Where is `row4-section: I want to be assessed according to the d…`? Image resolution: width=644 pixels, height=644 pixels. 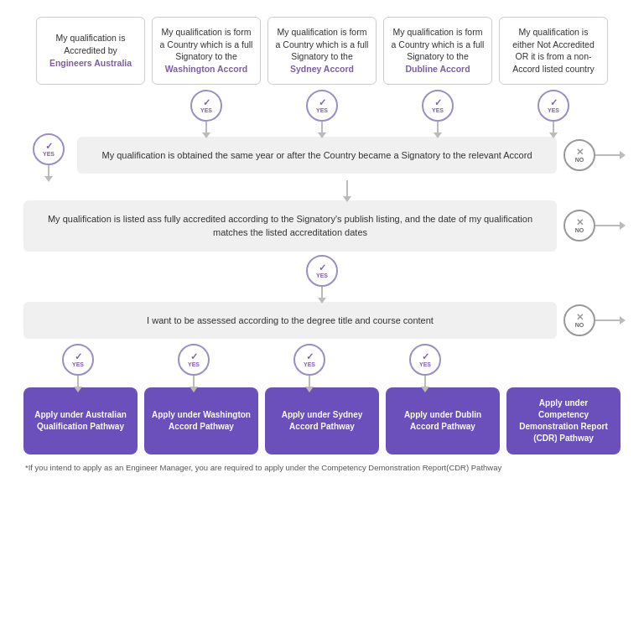 row4-section: I want to be assessed according to the d… is located at coordinates (322, 320).